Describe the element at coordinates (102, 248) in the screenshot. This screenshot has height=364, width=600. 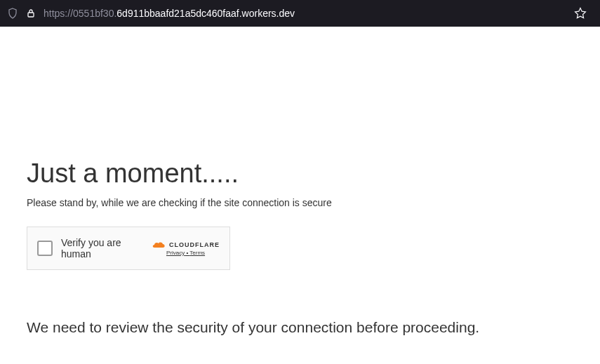
I see `captcha-label: Verify you are human` at that location.